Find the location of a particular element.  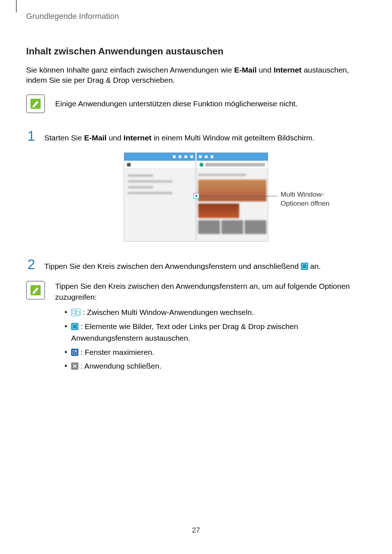

callout-line2: Optionen öffnen is located at coordinates (305, 203).